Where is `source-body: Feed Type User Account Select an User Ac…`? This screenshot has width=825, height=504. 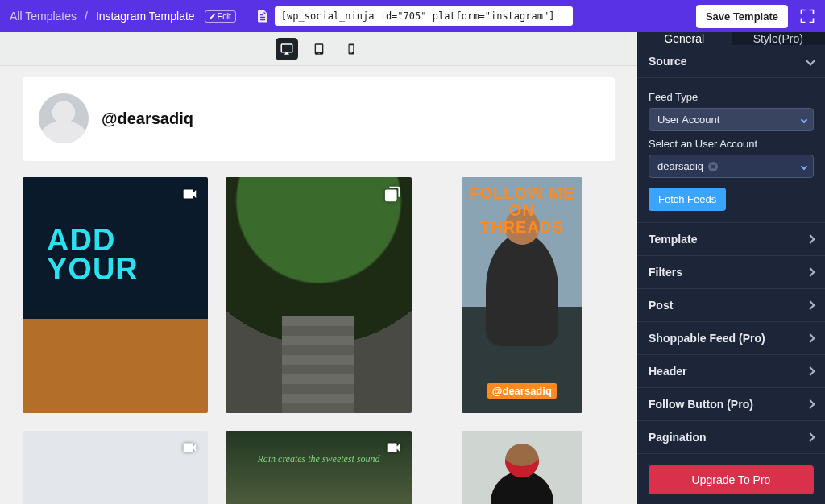
source-body: Feed Type User Account Select an User Ac… is located at coordinates (732, 151).